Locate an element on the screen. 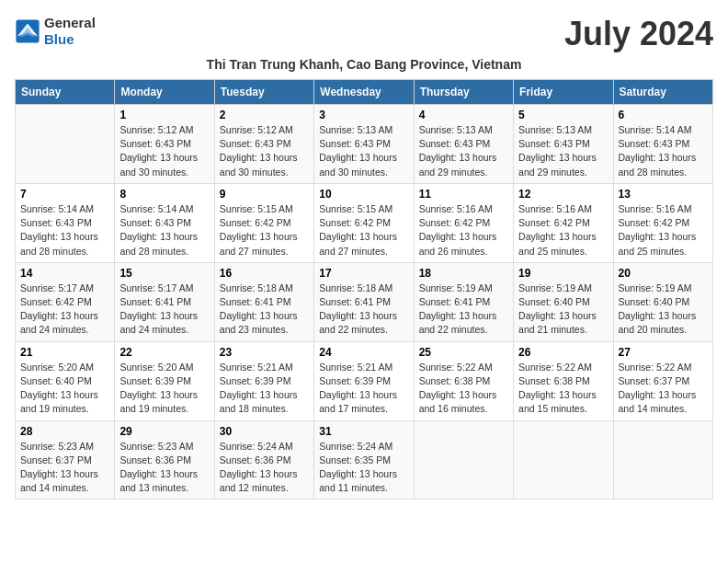 This screenshot has height=563, width=728. calendar-cell: 31Sunrise: 5:24 AM Sunset: 6:35 PM Dayli… is located at coordinates (364, 460).